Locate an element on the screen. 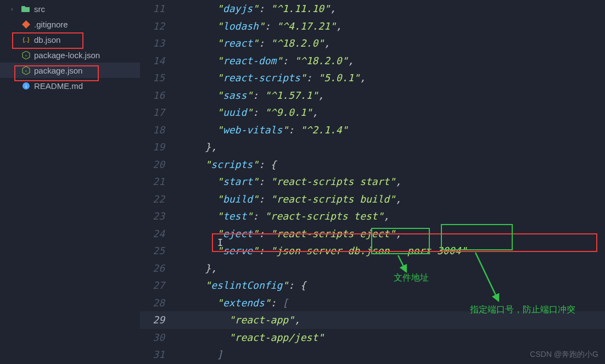 The width and height of the screenshot is (605, 364). code-line: 23 "test": "react-scripts test", is located at coordinates (372, 216).